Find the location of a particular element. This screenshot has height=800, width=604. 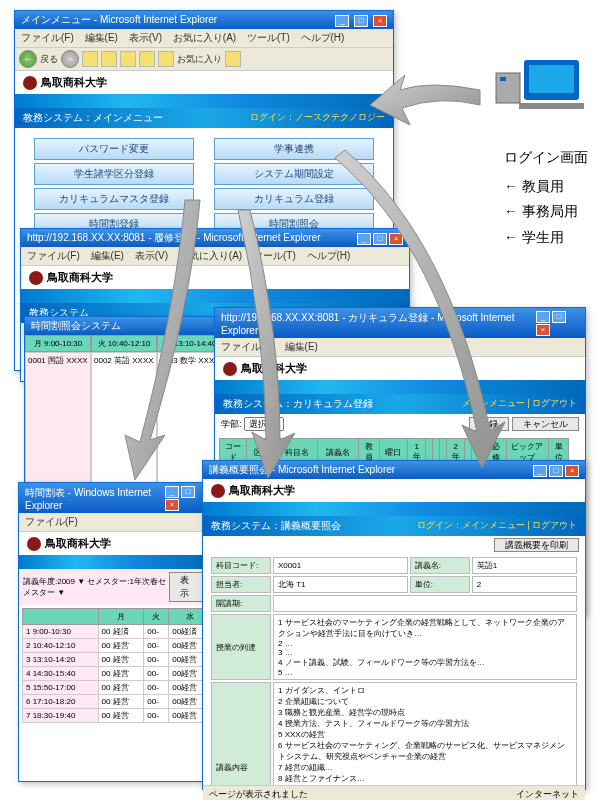

system-header-text: 教務システム：カリキュラム登録 is located at coordinates (298, 404).